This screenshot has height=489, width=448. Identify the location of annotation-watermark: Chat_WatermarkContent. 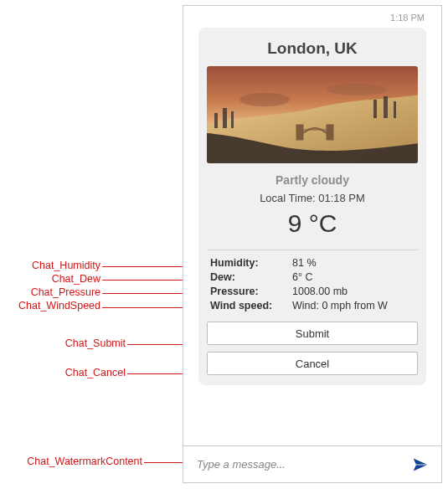
(71, 461).